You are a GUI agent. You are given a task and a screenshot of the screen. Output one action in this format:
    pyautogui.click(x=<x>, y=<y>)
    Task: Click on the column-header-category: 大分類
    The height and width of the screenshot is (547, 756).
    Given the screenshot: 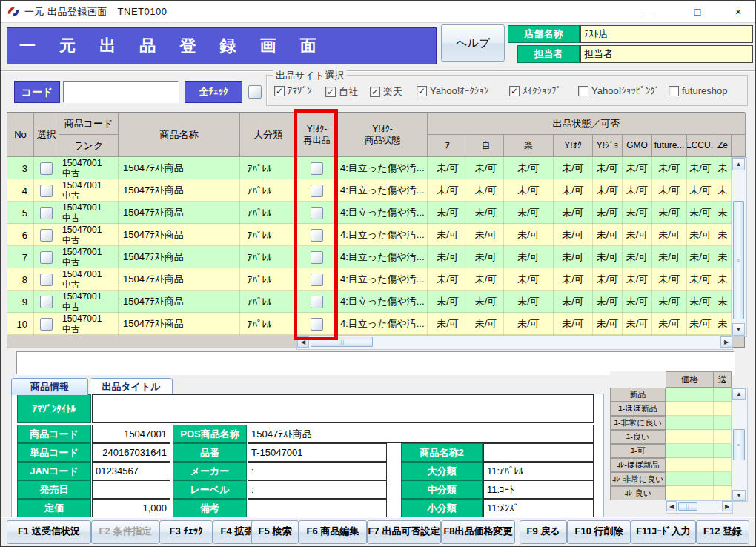 What is the action you would take?
    pyautogui.click(x=268, y=135)
    